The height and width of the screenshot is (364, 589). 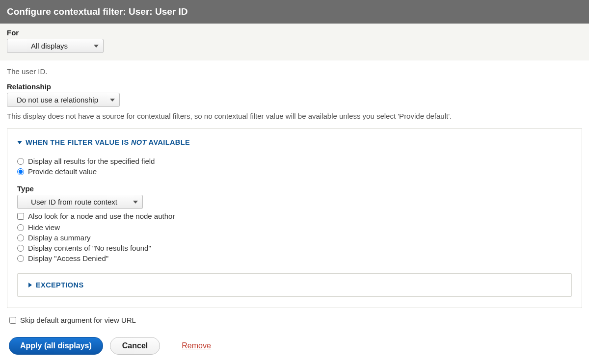 What do you see at coordinates (91, 161) in the screenshot?
I see `radio-label: Display all results for the specified fi…` at bounding box center [91, 161].